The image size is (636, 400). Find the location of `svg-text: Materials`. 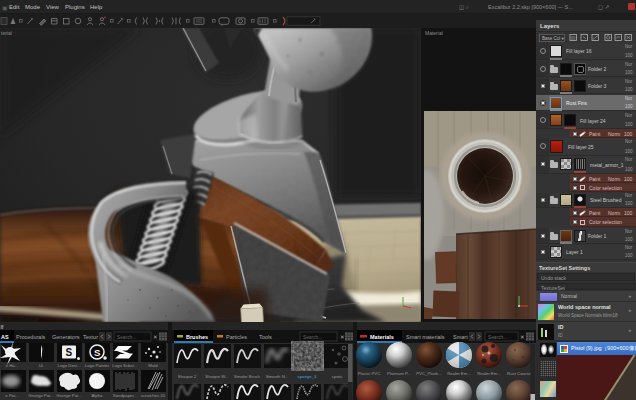

svg-text: Materials is located at coordinates (382, 337).